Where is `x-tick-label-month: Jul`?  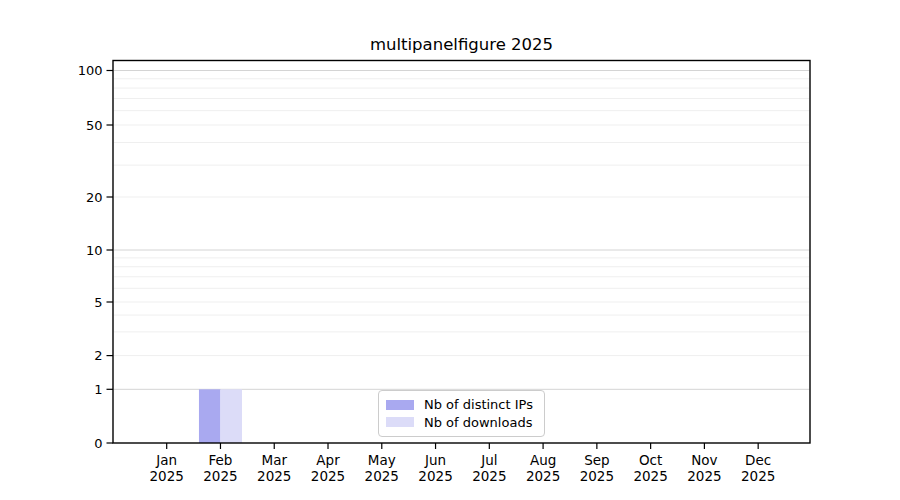 x-tick-label-month: Jul is located at coordinates (488, 460).